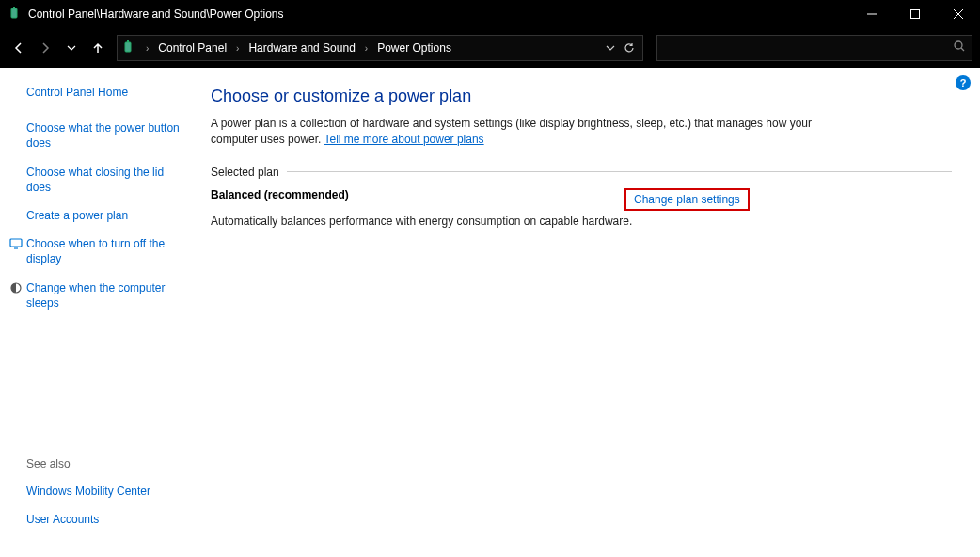 The width and height of the screenshot is (980, 557). What do you see at coordinates (629, 48) in the screenshot?
I see `refresh-button` at bounding box center [629, 48].